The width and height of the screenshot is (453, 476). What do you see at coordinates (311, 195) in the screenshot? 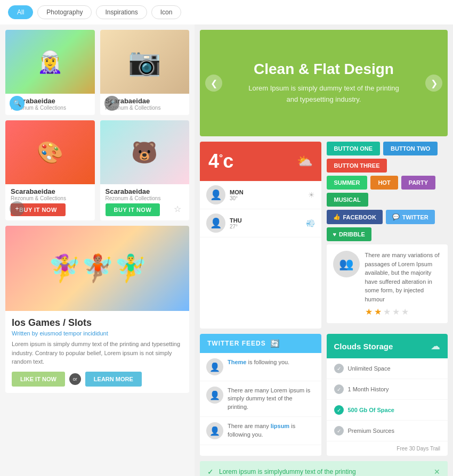
I see `mon-sun-icon: ☀` at bounding box center [311, 195].